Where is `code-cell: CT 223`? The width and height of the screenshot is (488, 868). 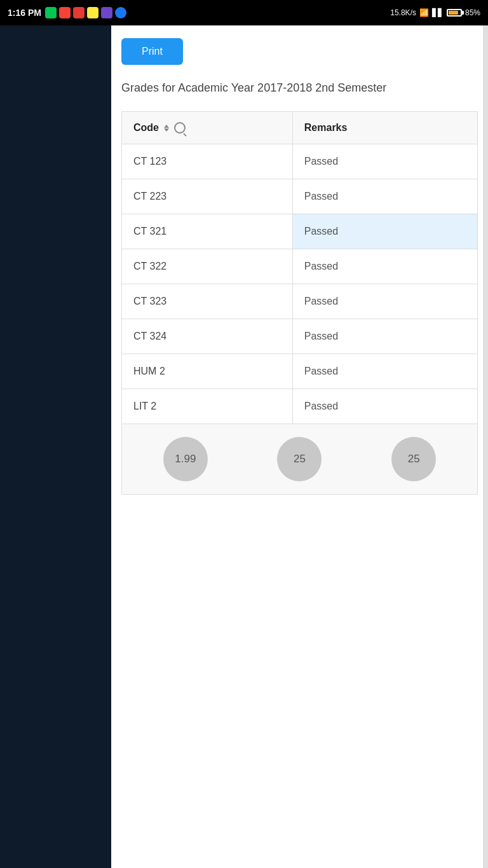 code-cell: CT 223 is located at coordinates (207, 197).